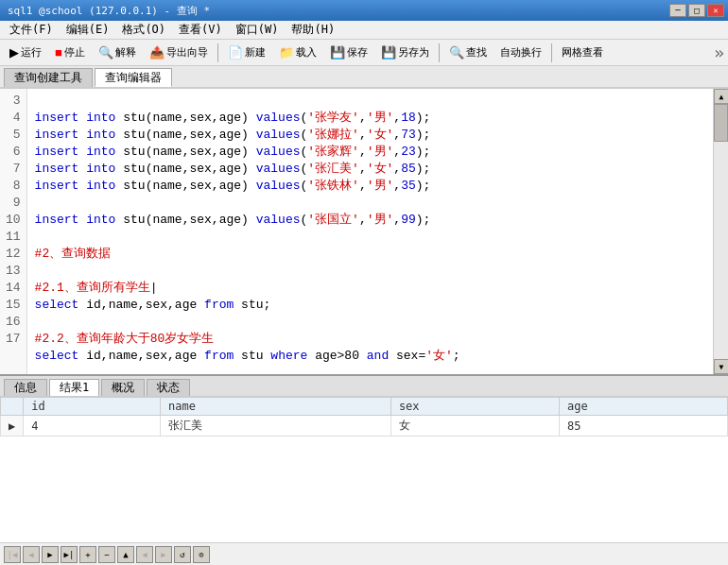 This screenshot has height=565, width=728. What do you see at coordinates (405, 53) in the screenshot?
I see `saveas-button: 💾 另存为` at bounding box center [405, 53].